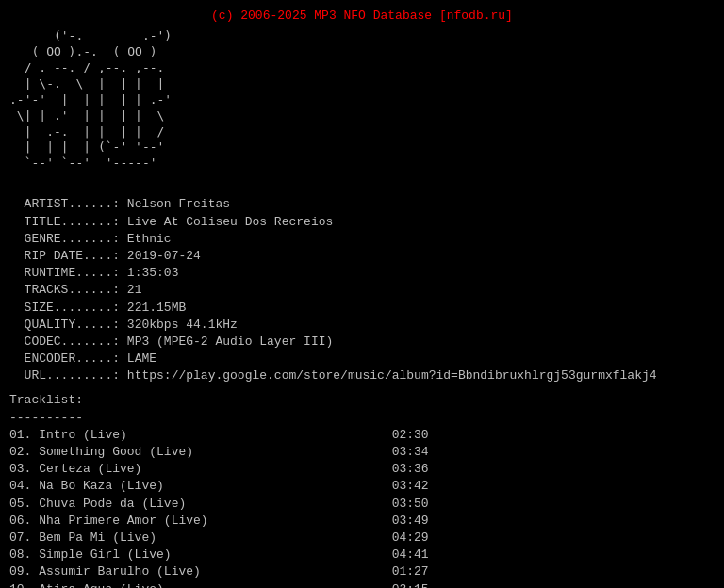  I want to click on runtime-label: RUNTIME.....:, so click(72, 273).